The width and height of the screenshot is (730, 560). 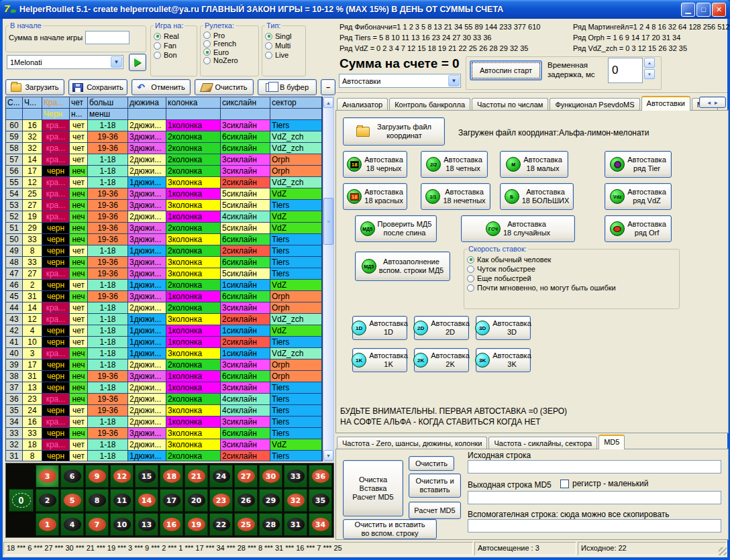 I want to click on table-row: 462чернчет1-181дюжи...2колонка1сиклайнVd…, so click(x=164, y=286).